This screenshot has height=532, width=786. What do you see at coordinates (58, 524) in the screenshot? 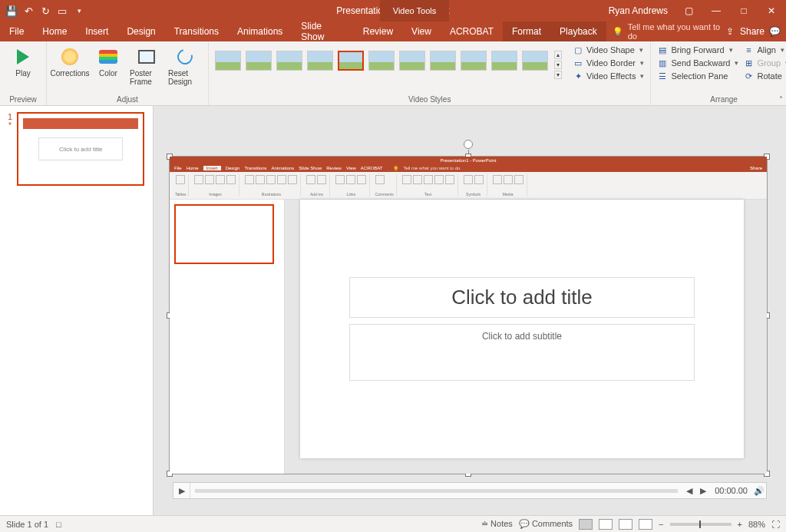
I see `spellcheck-icon: □` at bounding box center [58, 524].